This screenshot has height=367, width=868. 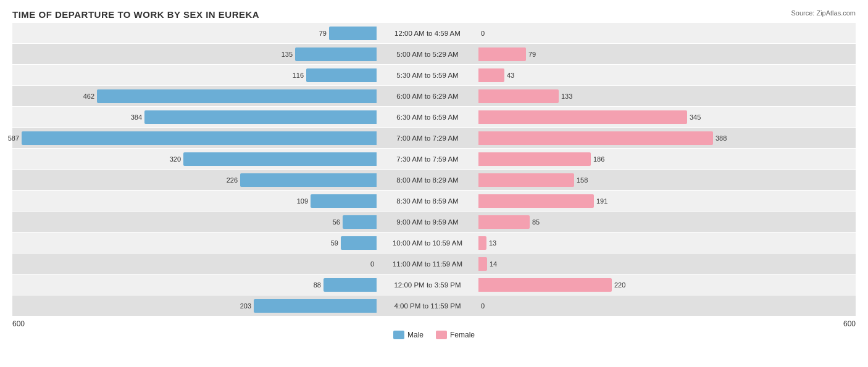 I want to click on time-label: 11:00 AM to 11:59 AM, so click(x=427, y=264).